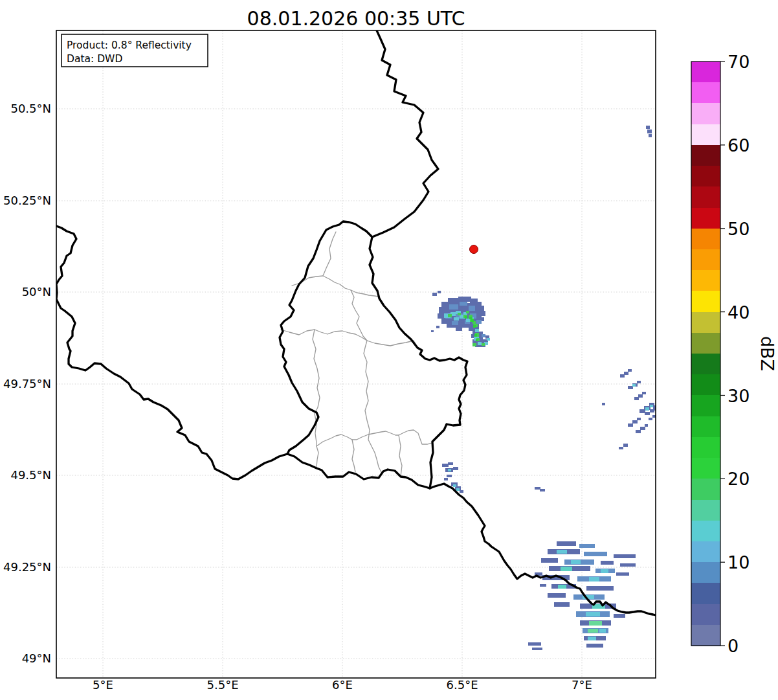  What do you see at coordinates (739, 62) in the screenshot?
I see `colorbar-tick-label: 70` at bounding box center [739, 62].